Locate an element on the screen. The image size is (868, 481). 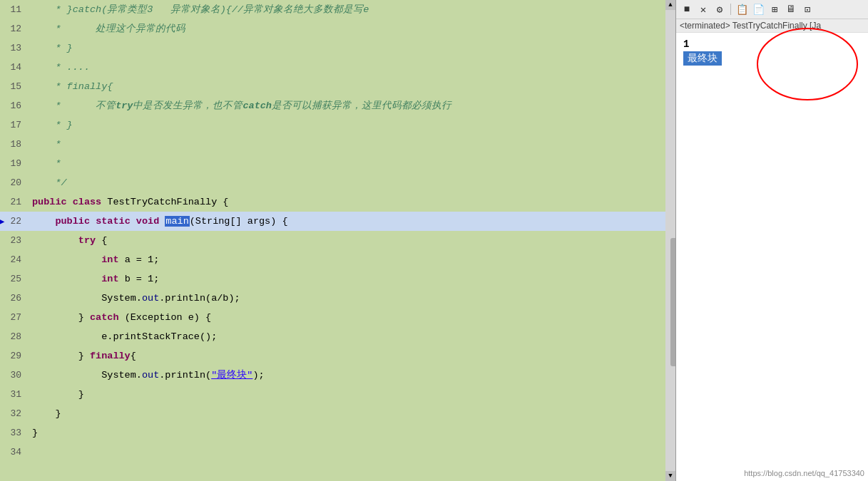
output-value-badge: 最终块 is located at coordinates (772, 58).